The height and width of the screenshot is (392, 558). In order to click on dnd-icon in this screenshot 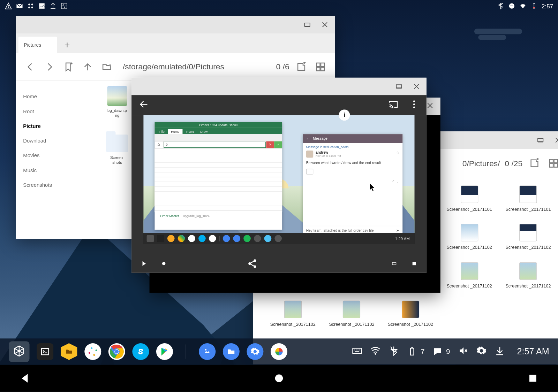, I will do `click(512, 6)`.